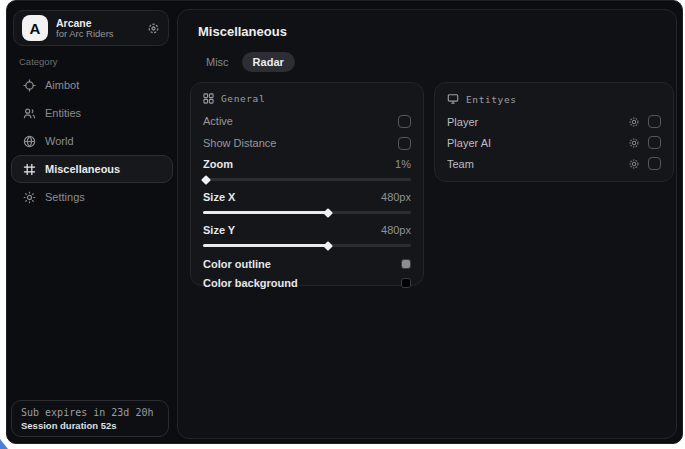  I want to click on player-ai-row: Player AI, so click(554, 142).